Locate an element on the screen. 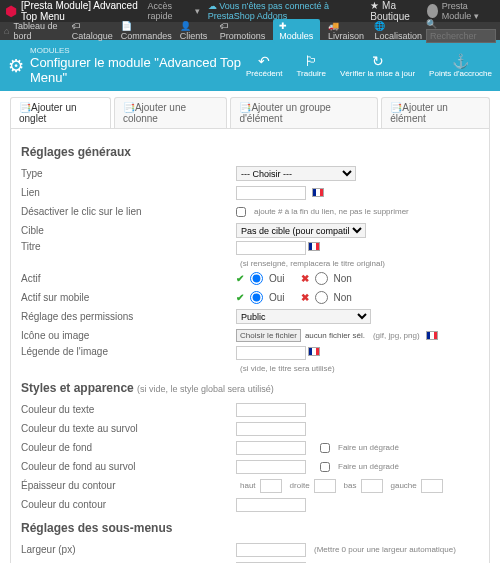  tab-add-element: 📑Ajouter un élément is located at coordinates (436, 112).